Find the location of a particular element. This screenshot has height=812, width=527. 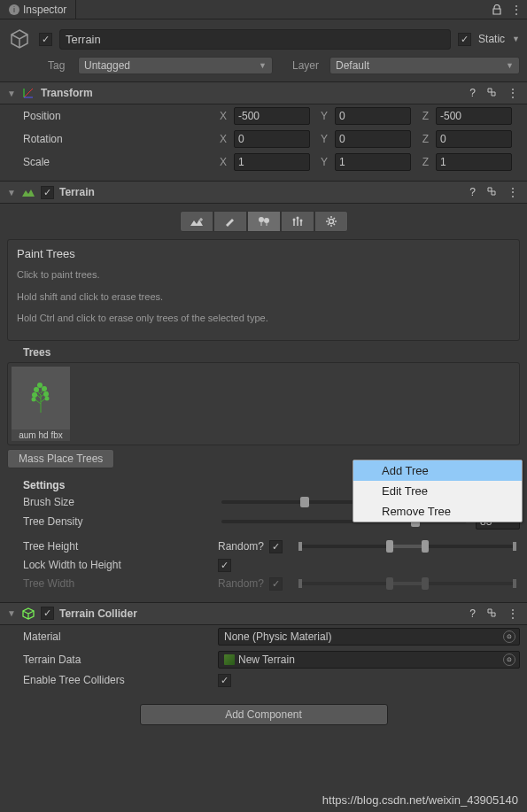

terrain-collider-header: ▼ Terrain Collider ? ⋮ is located at coordinates (264, 614).